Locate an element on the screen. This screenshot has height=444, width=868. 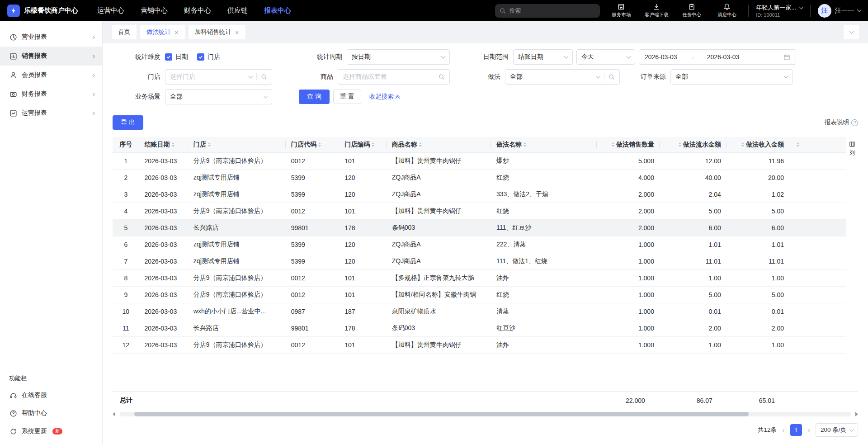
table-cell: 5.00 is located at coordinates (758, 295).